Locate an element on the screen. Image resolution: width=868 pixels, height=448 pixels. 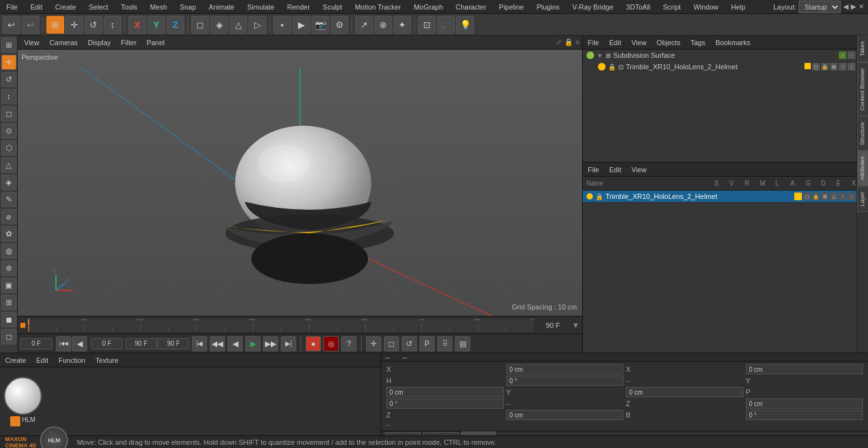
coord-b-val is located at coordinates (804, 415).